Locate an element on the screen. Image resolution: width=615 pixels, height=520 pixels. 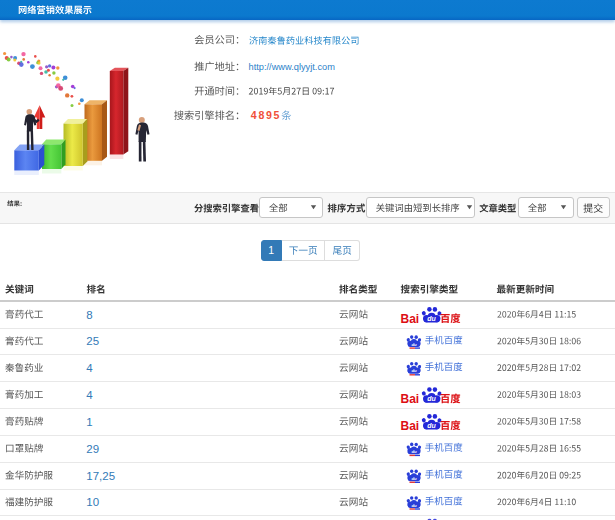
svg-text: 10 is located at coordinates (92, 502).